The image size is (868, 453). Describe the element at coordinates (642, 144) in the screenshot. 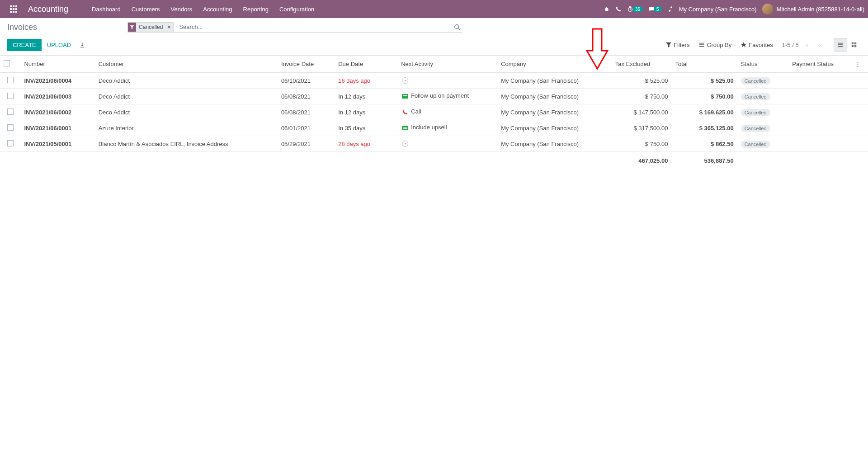

I see `cell-tax-excluded: $ 750.00` at that location.